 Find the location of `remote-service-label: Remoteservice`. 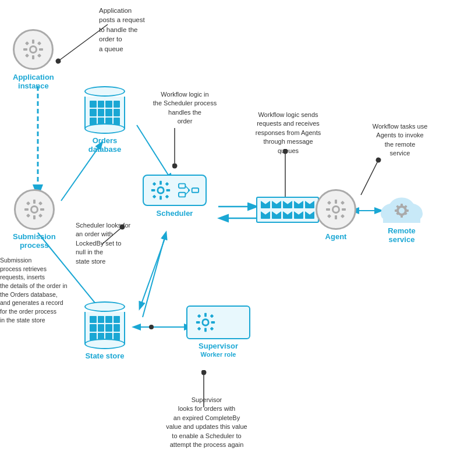

remote-service-label: Remoteservice is located at coordinates (402, 235).